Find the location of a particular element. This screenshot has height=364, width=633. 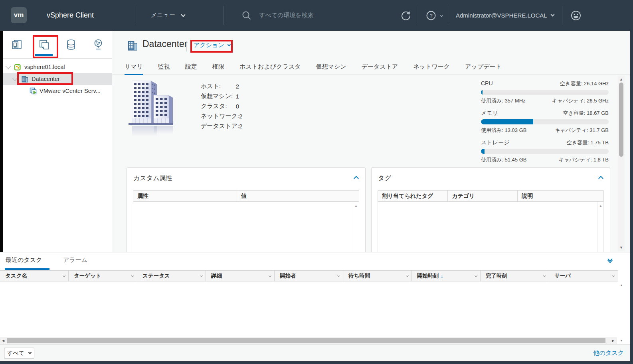

menu-button: メニュー is located at coordinates (168, 15).